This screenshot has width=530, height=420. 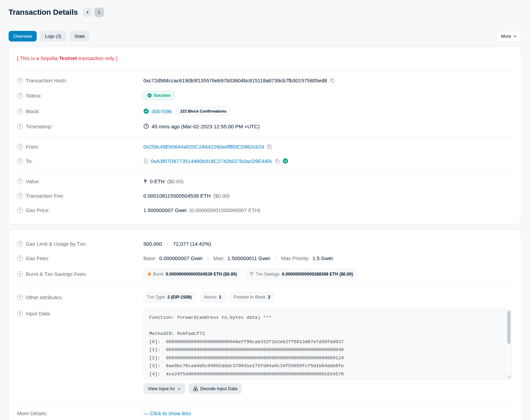 What do you see at coordinates (295, 258) in the screenshot?
I see `max-priority-fee-label: Max Priority:` at bounding box center [295, 258].